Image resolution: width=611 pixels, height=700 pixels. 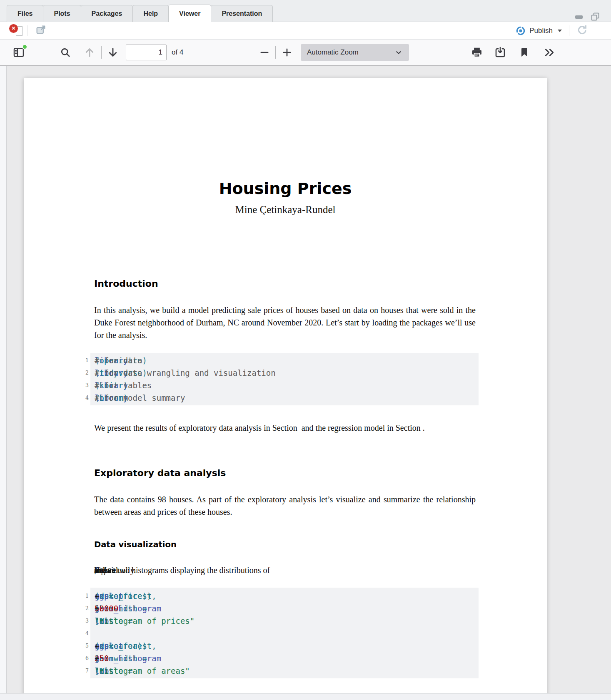 I want to click on save-button, so click(x=500, y=52).